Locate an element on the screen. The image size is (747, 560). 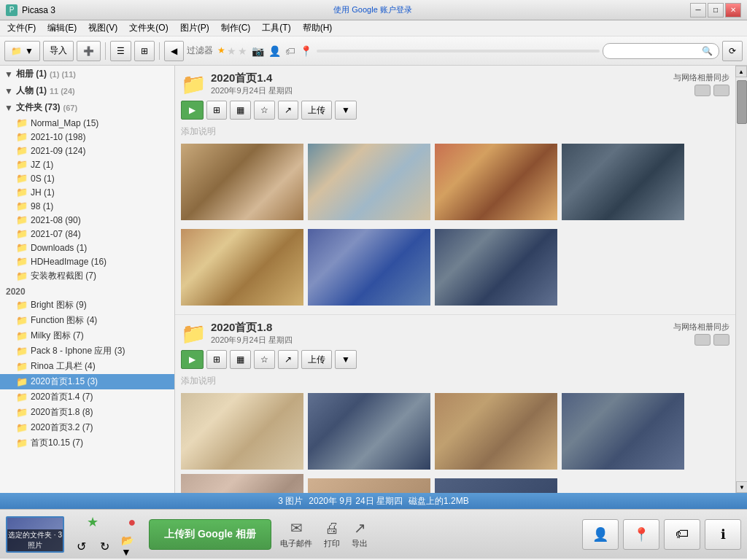
grid-view-button: ⊞ is located at coordinates (144, 51).